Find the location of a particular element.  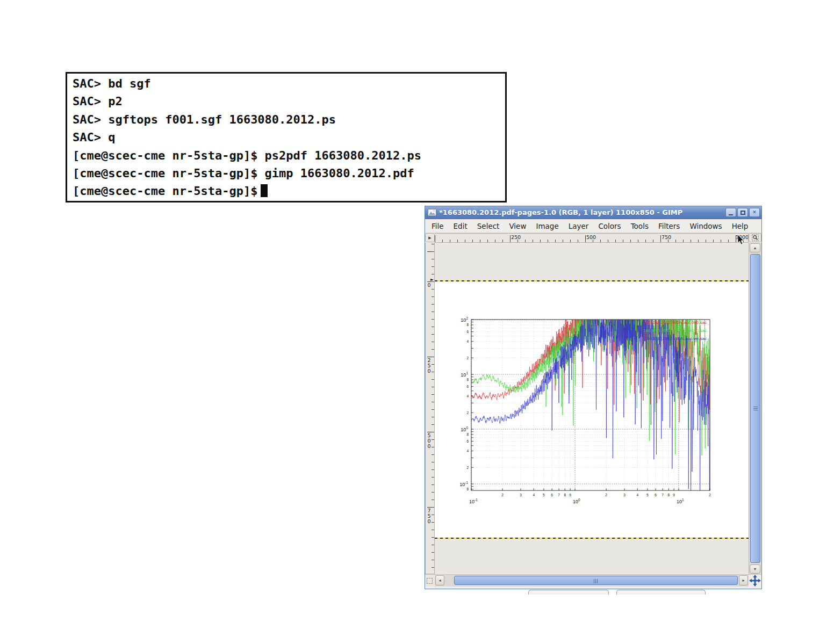

image-menu-button: ▶ is located at coordinates (430, 237).